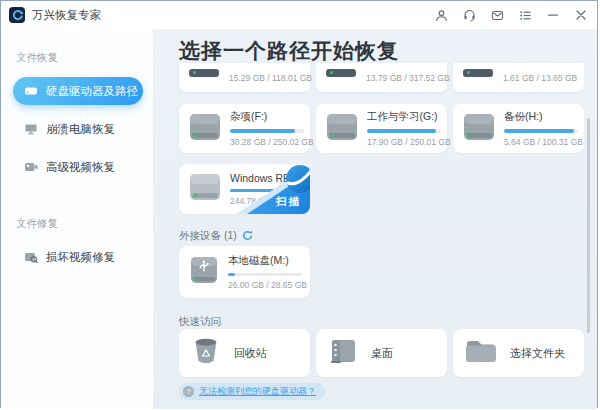  Describe the element at coordinates (539, 142) in the screenshot. I see `drive-capacity: 5.64 GB / 100.31 GB` at that location.